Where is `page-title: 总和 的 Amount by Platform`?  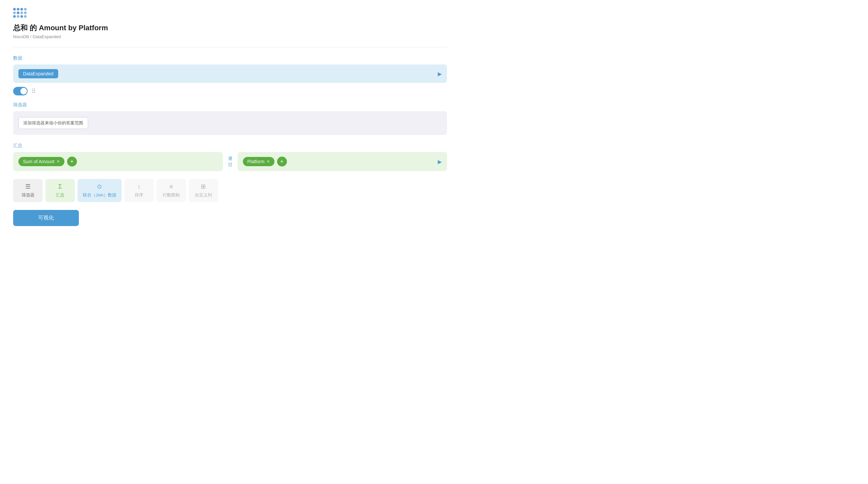 page-title: 总和 的 Amount by Platform is located at coordinates (230, 28).